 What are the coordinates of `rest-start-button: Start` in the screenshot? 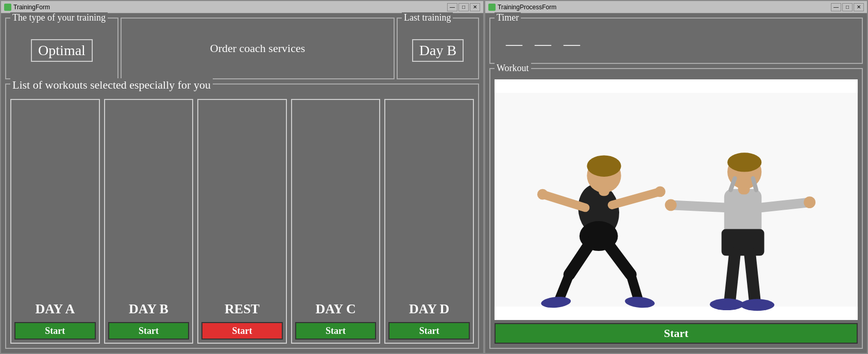 It's located at (242, 331).